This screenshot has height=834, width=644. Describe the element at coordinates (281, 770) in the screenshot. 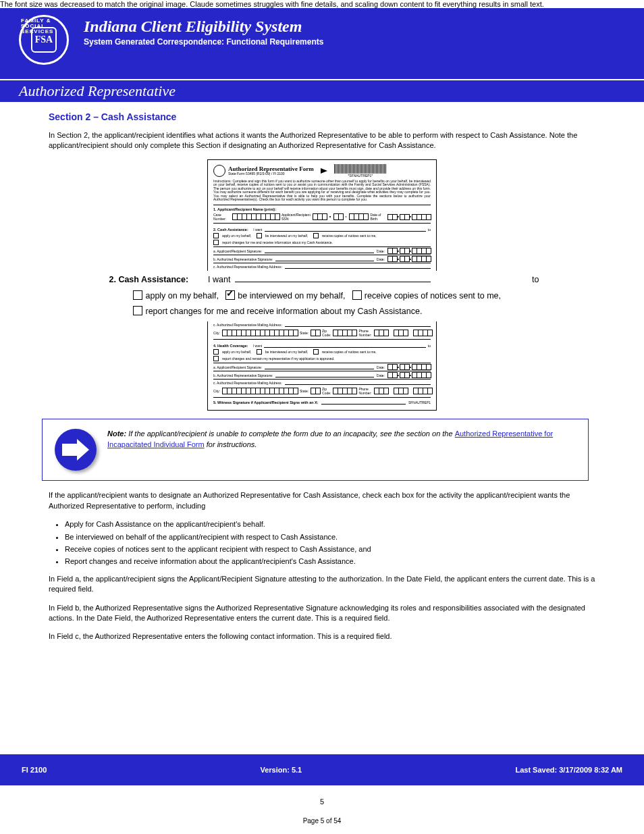

I see `footer-center: Version: 5.1` at that location.